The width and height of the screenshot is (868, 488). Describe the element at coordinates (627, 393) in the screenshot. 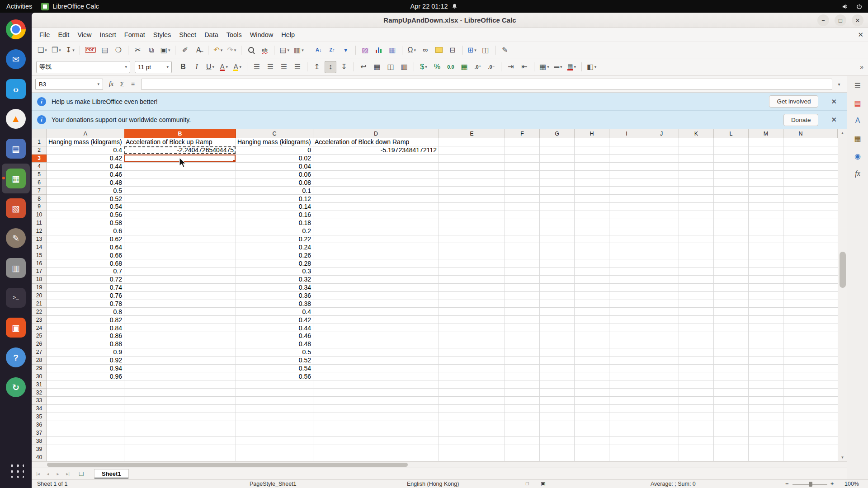

I see `cell-I32` at that location.